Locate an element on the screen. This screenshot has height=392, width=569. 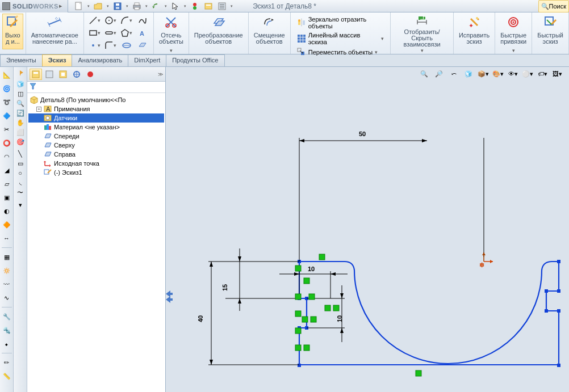
vt-ref-icon: 〰 is located at coordinates (7, 284).